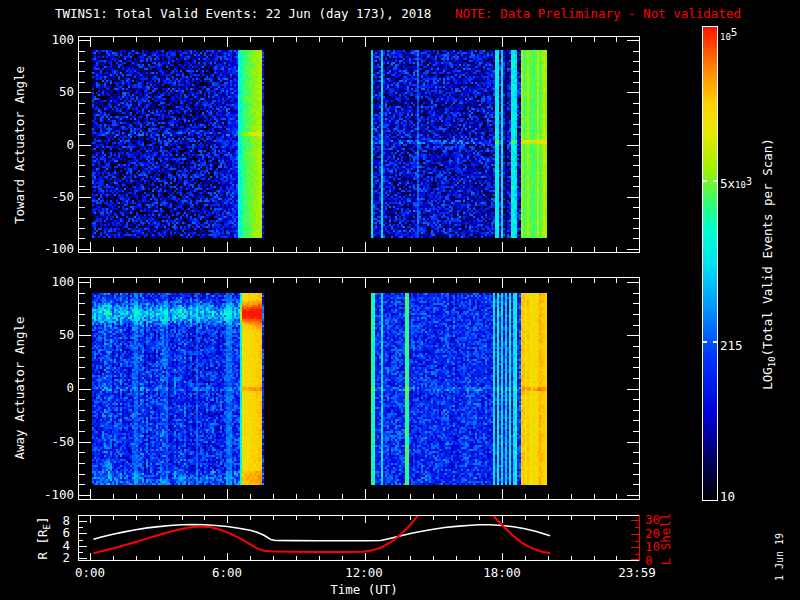 Image resolution: width=800 pixels, height=600 pixels. What do you see at coordinates (666, 540) in the screenshot?
I see `l-shell-axis-label: L Shell` at bounding box center [666, 540].